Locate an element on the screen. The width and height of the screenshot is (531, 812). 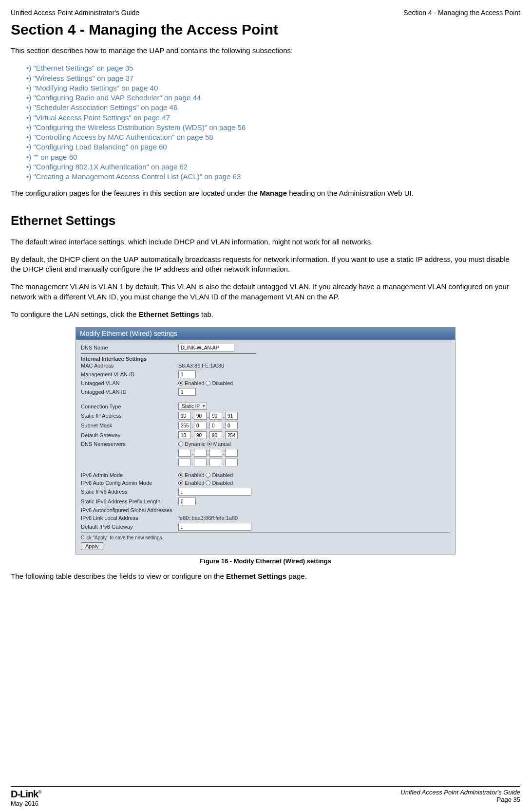
footer-page: Page 35 is located at coordinates (460, 799).